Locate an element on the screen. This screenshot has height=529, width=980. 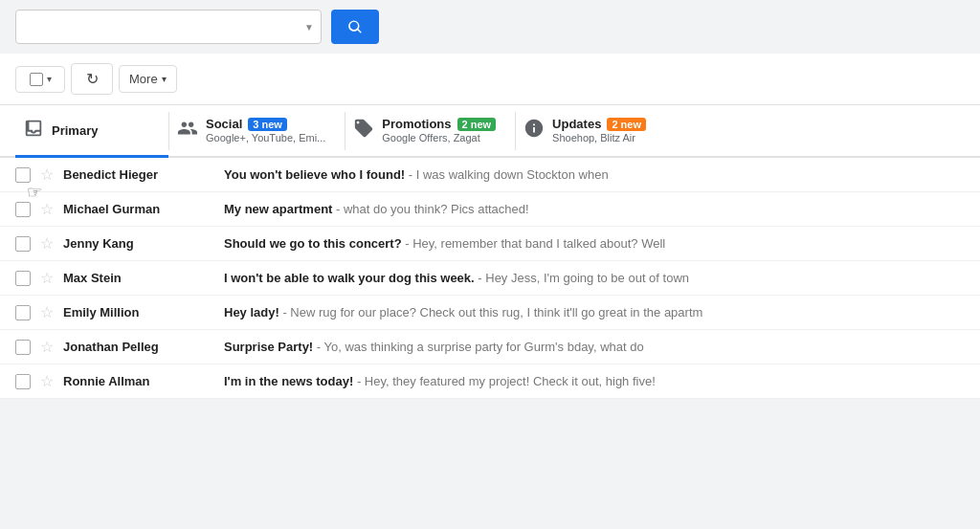
email-sender-3: Max Stein is located at coordinates (140, 277).